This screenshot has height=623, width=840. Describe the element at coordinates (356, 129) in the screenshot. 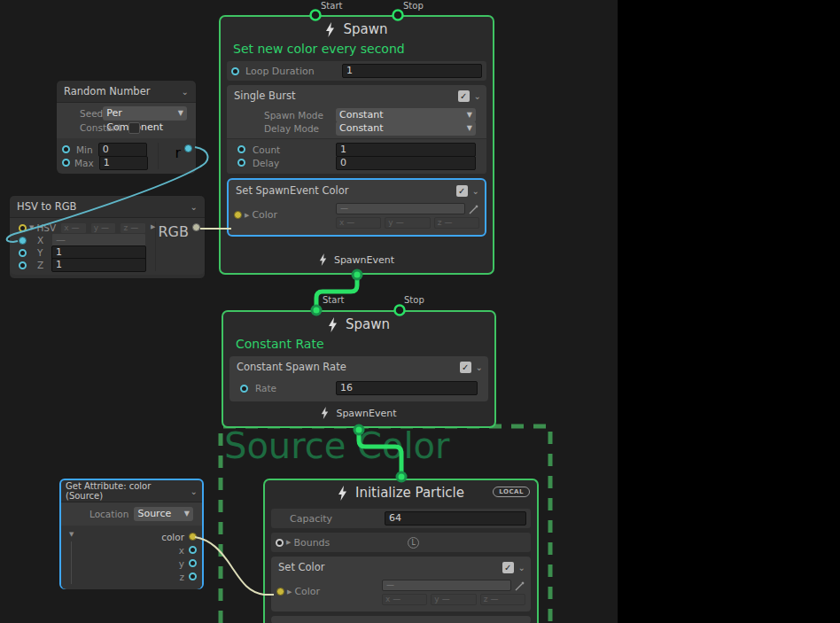

I see `single-burst-block: Single Burst ✓ ⌄ Spawn Mode Constant▼ De…` at that location.